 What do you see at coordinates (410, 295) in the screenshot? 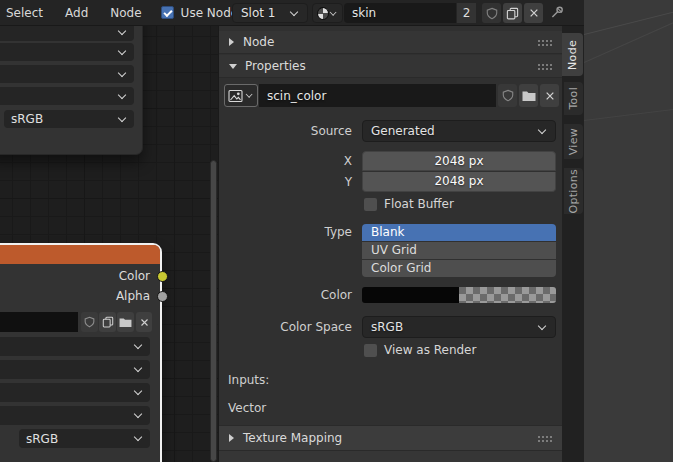
I see `color-swatch-rgb` at bounding box center [410, 295].